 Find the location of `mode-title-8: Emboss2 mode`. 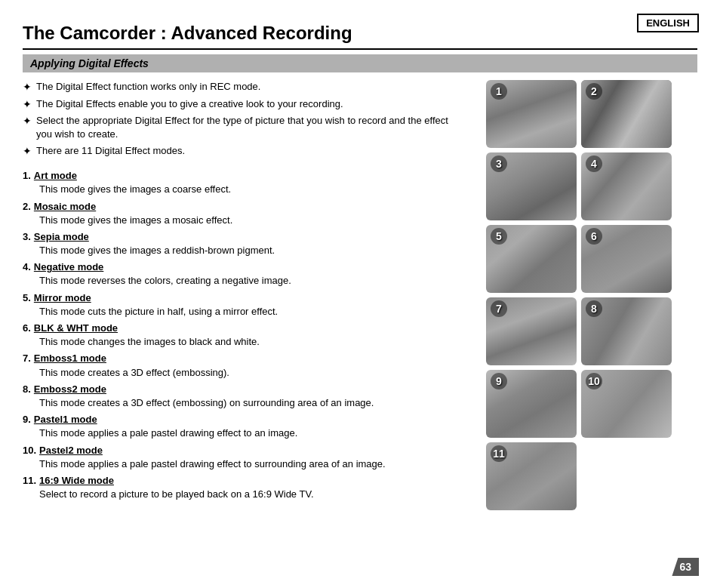

mode-title-8: Emboss2 mode is located at coordinates (70, 389).